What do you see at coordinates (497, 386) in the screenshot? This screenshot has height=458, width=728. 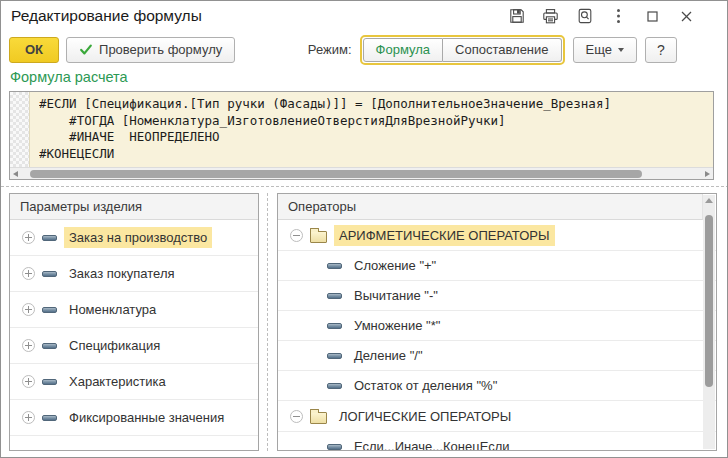 I see `tree-item: Остаток от деления "%"` at bounding box center [497, 386].